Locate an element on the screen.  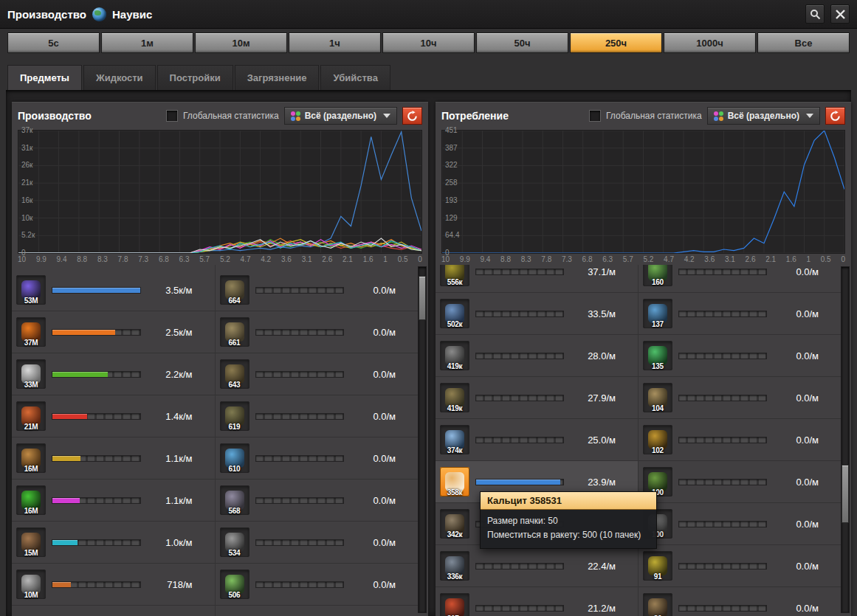
tab-2: Постройки is located at coordinates (195, 77).